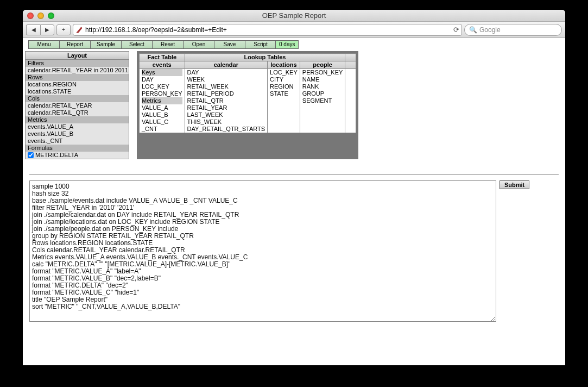  What do you see at coordinates (137, 45) in the screenshot?
I see `menu-select: Select` at bounding box center [137, 45].